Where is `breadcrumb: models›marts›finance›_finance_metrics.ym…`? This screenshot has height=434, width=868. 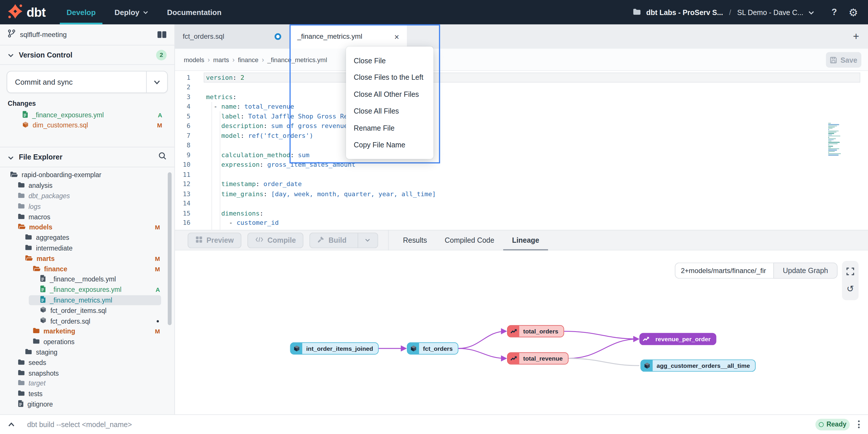
breadcrumb: models›marts›finance›_finance_metrics.ym… is located at coordinates (255, 60).